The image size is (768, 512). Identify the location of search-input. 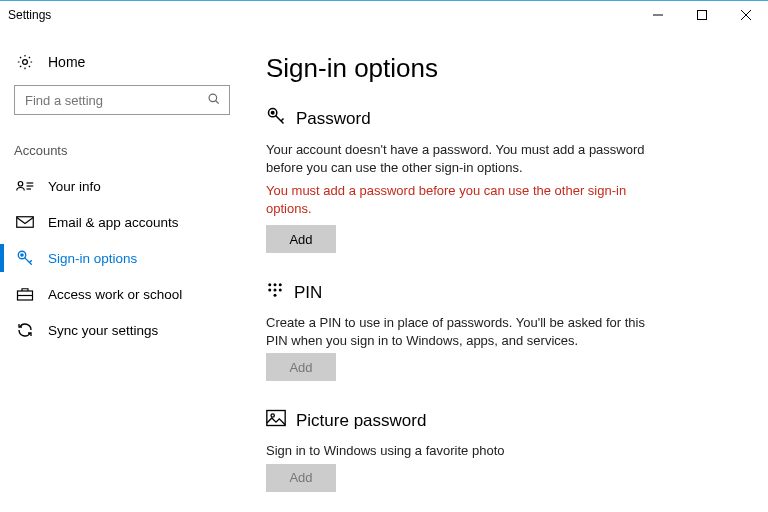
(115, 100).